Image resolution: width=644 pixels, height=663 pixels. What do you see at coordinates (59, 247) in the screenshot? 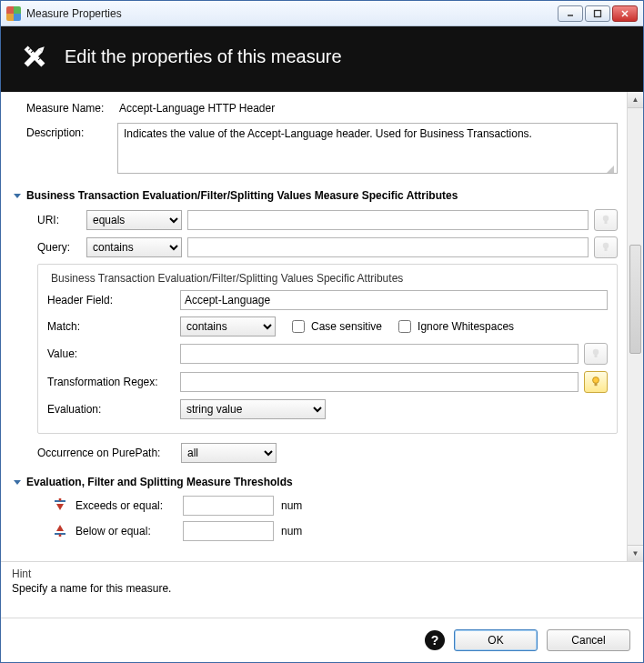
I see `query-label: Query:` at bounding box center [59, 247].